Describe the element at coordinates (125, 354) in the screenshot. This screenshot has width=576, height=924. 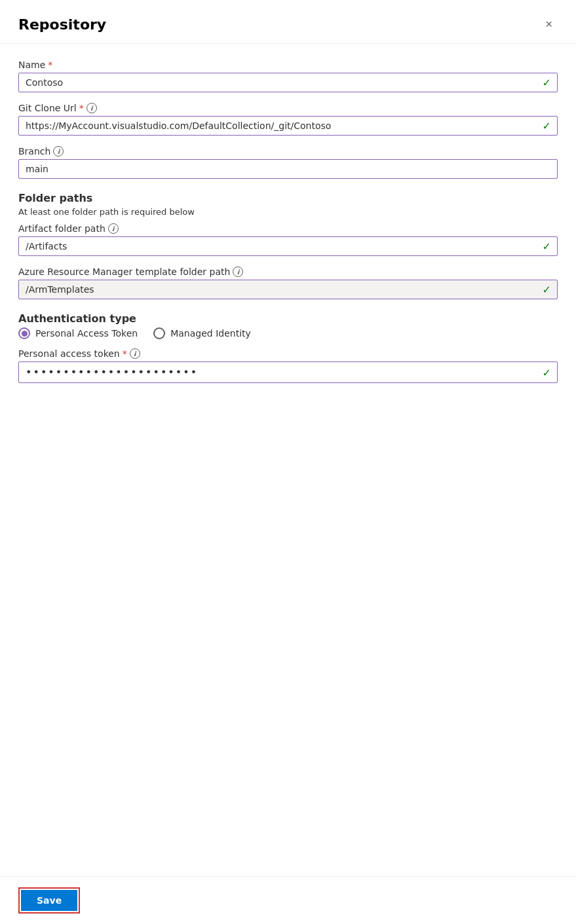
I see `pat-required-star: *` at that location.